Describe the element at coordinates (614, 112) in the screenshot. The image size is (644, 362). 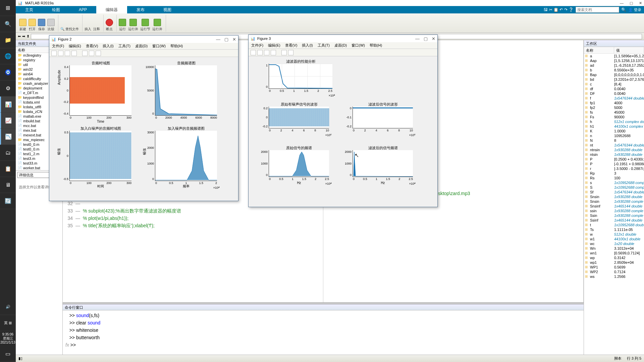
I see `workspace-var: fs45000` at that location.